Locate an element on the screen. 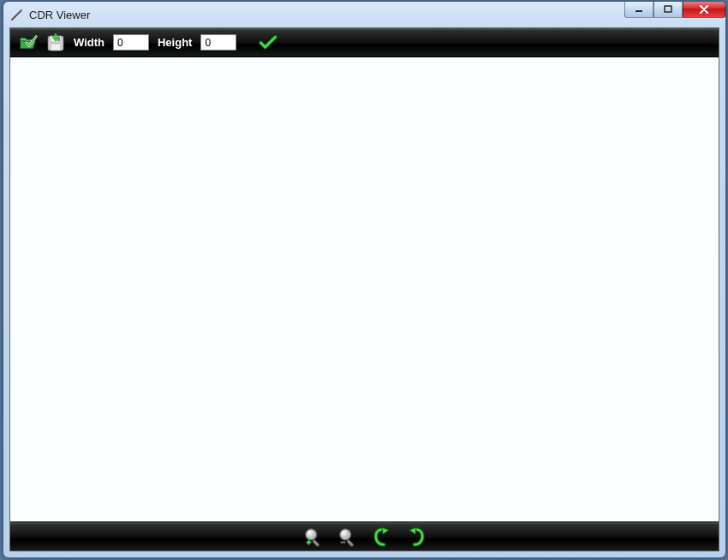  width-input is located at coordinates (131, 43).